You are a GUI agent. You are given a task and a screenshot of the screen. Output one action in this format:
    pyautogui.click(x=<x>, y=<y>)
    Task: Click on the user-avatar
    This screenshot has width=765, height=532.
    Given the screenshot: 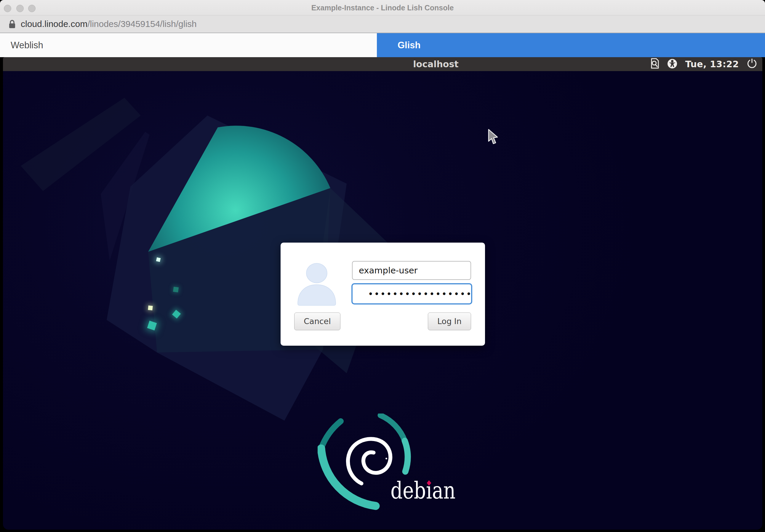 What is the action you would take?
    pyautogui.click(x=317, y=284)
    